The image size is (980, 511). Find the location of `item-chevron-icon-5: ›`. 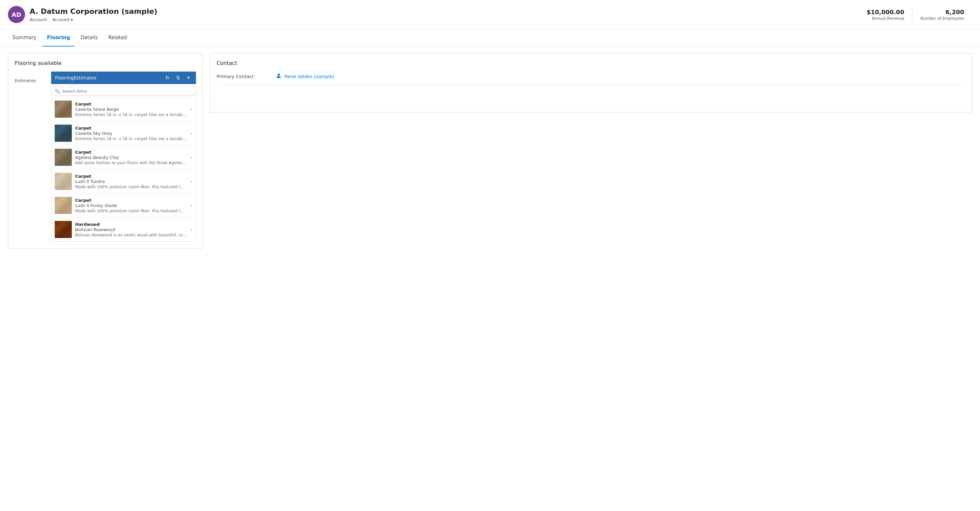

item-chevron-icon-5: › is located at coordinates (191, 206).